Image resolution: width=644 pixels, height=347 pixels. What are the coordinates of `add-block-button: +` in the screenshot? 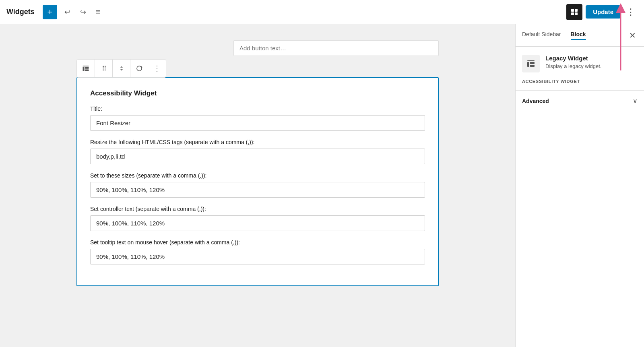 It's located at (50, 12).